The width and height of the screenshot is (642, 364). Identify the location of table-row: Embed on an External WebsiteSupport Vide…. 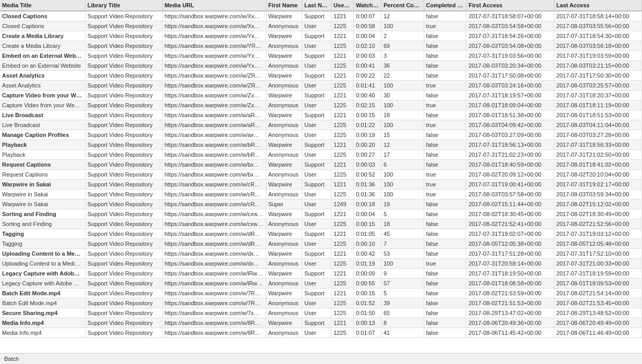
(321, 56).